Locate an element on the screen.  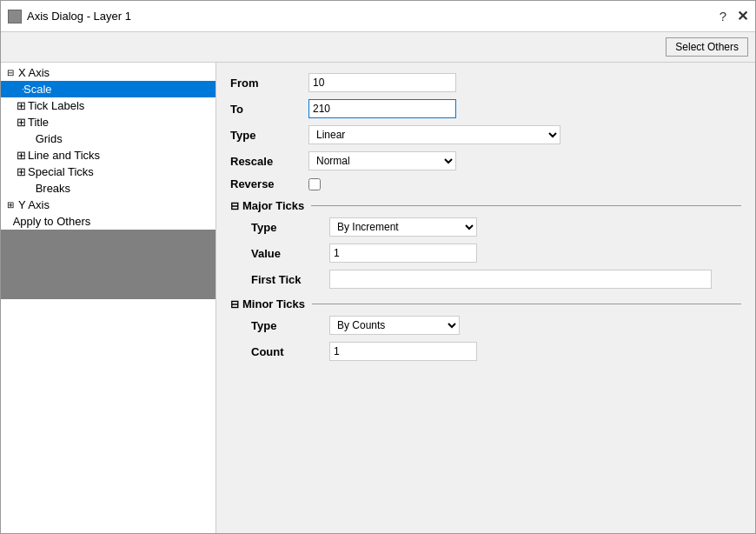
tree-label-title: Title is located at coordinates (38, 122).